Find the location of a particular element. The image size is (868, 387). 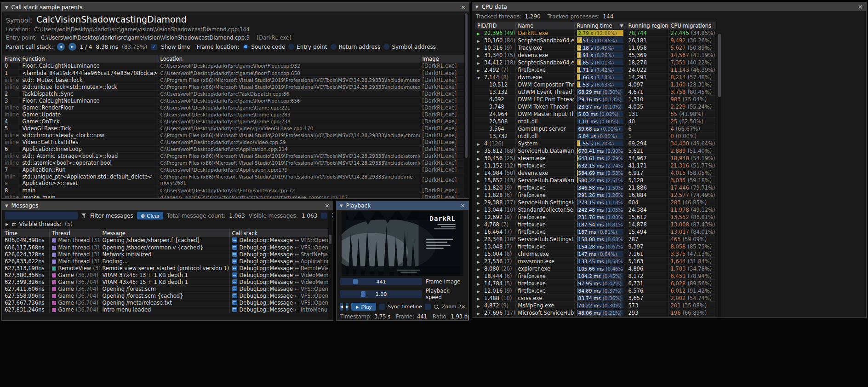

frame-image-slider: 441 is located at coordinates (381, 282).